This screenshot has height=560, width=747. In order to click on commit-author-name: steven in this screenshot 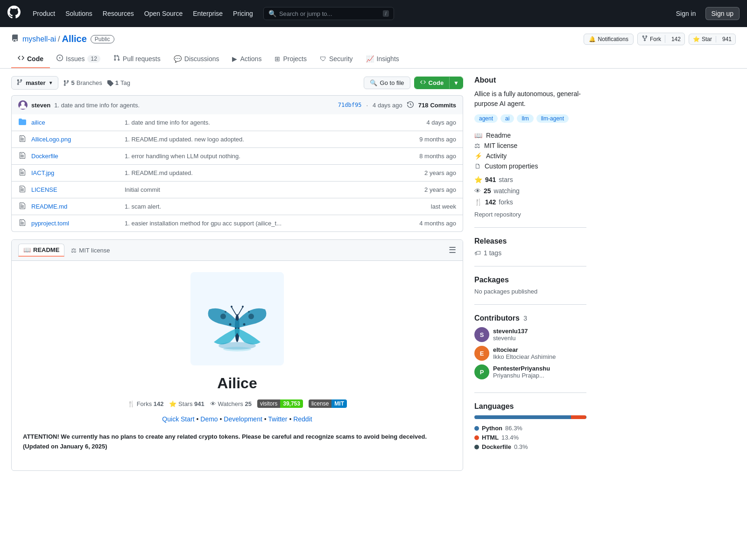, I will do `click(41, 105)`.